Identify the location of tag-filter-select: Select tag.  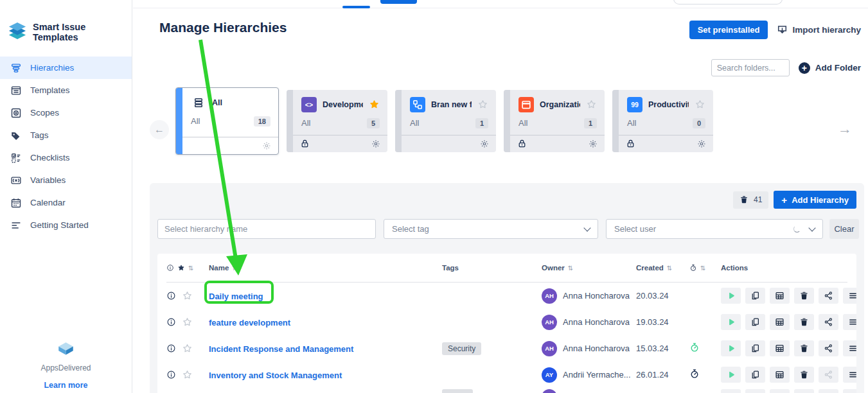
(491, 229).